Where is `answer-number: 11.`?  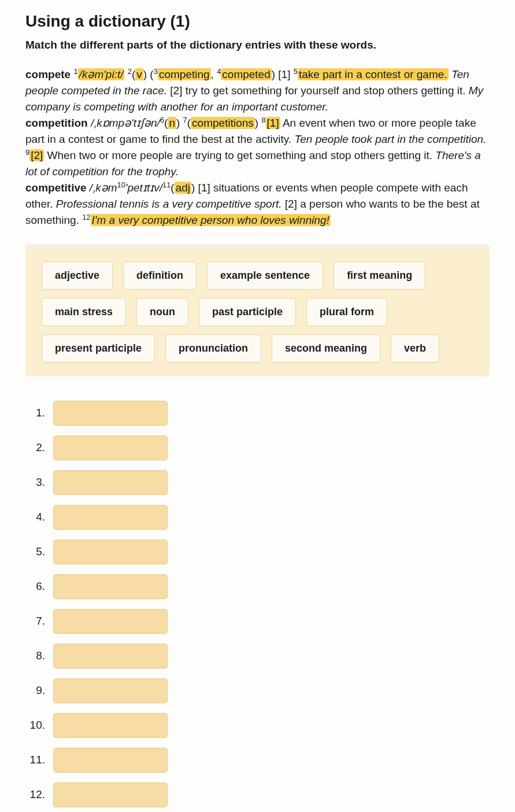 answer-number: 11. is located at coordinates (39, 760).